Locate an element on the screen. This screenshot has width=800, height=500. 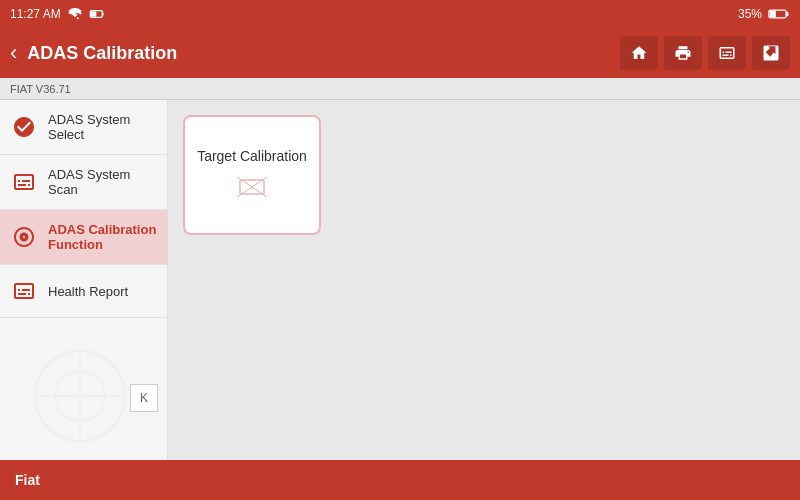
export-button is located at coordinates (771, 53).